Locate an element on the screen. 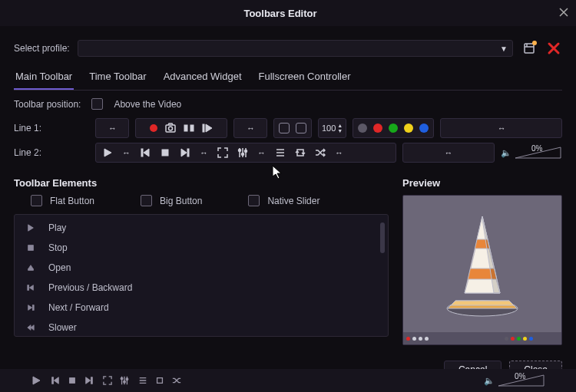  dropdown-caret-icon: ▼ is located at coordinates (504, 49).